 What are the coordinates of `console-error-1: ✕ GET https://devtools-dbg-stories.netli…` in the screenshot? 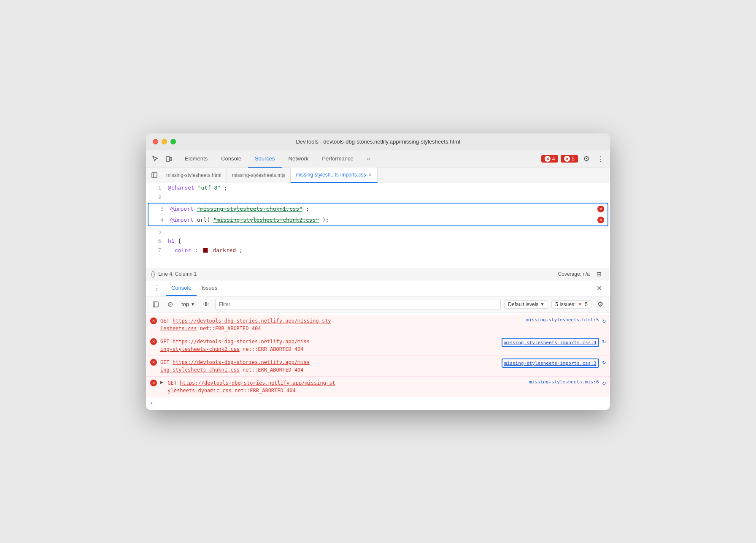 It's located at (378, 325).